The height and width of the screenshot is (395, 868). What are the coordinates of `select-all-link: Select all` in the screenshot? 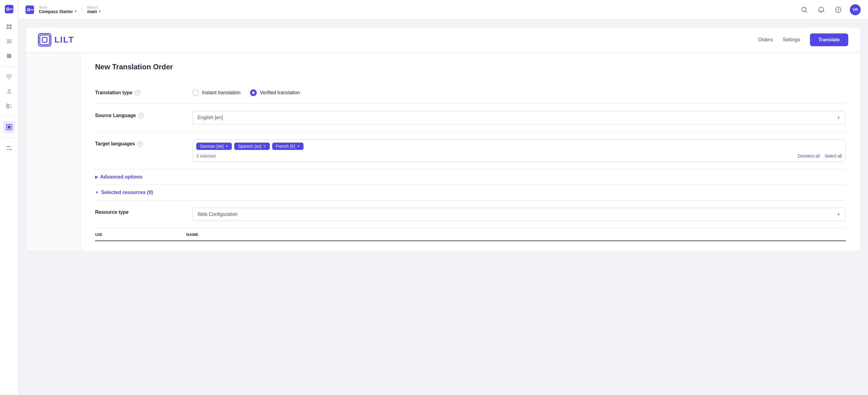 It's located at (833, 156).